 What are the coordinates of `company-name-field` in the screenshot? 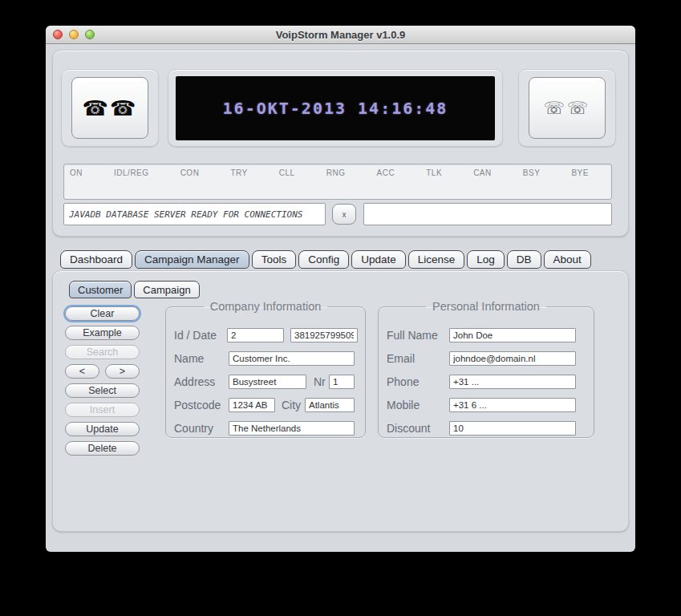 It's located at (292, 359).